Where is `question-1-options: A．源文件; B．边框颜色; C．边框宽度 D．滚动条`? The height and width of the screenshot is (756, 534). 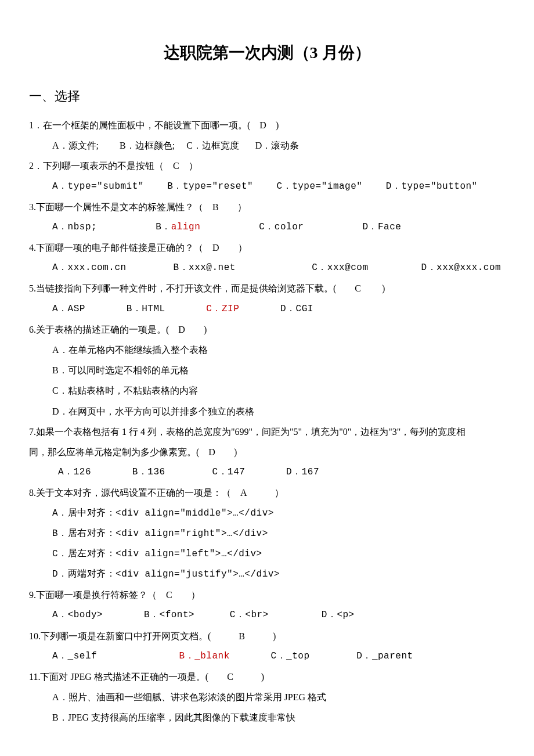
question-1-options: A．源文件; B．边框颜色; C．边框宽度 D．滚动条 is located at coordinates (267, 145).